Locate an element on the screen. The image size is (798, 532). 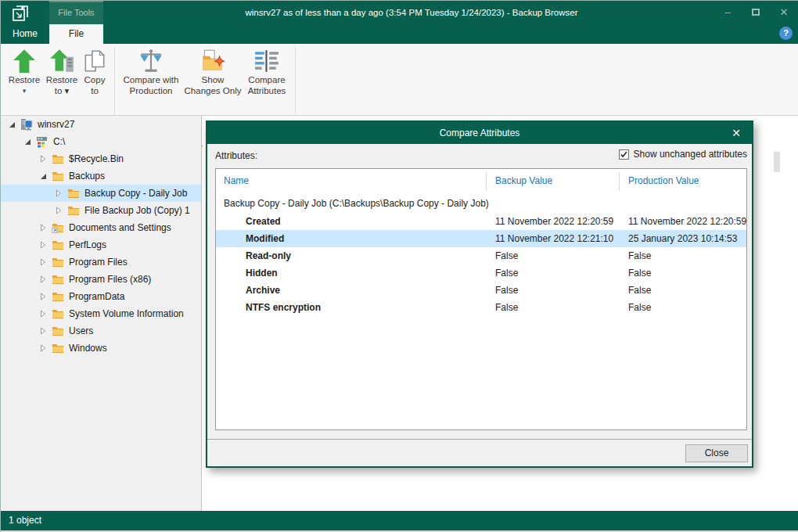
show-changes-only-button: Show Changes Only is located at coordinates (213, 75).